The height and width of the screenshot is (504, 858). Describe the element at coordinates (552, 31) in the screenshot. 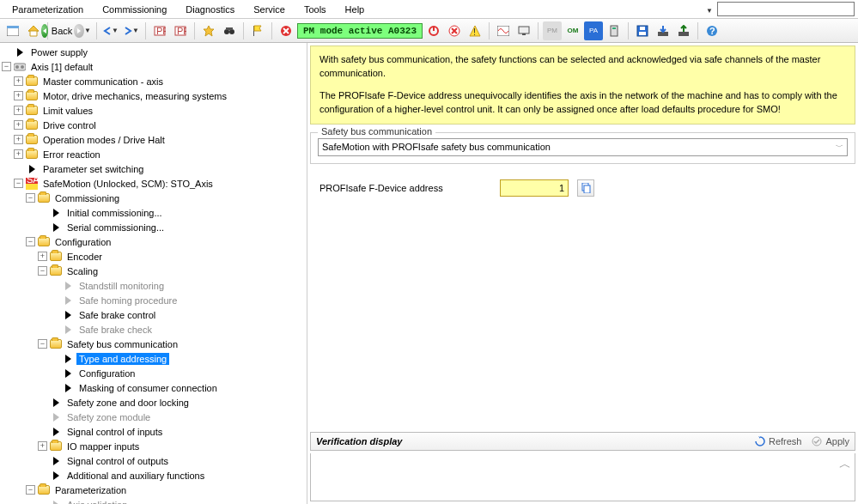

I see `pm-badge-icon: PM` at that location.